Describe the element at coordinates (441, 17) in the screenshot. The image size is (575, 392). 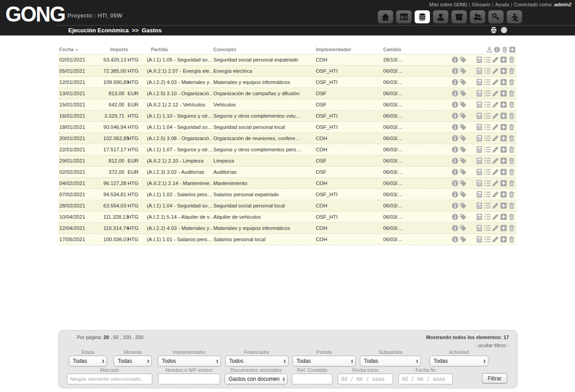
I see `nav-user-button` at that location.